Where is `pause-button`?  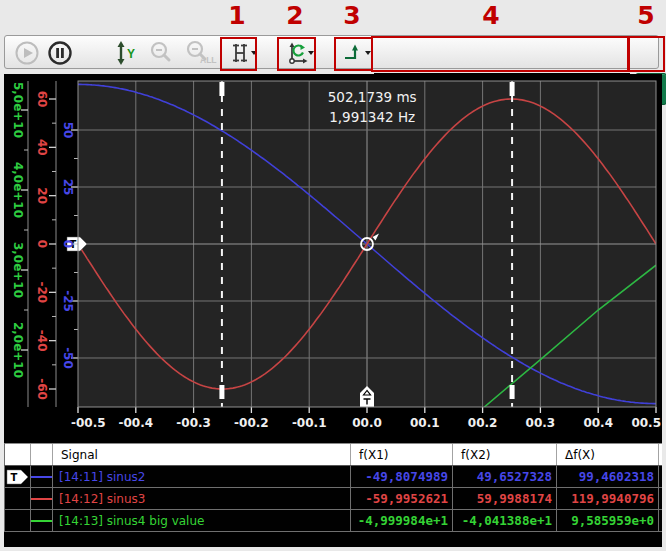
pause-button is located at coordinates (60, 53).